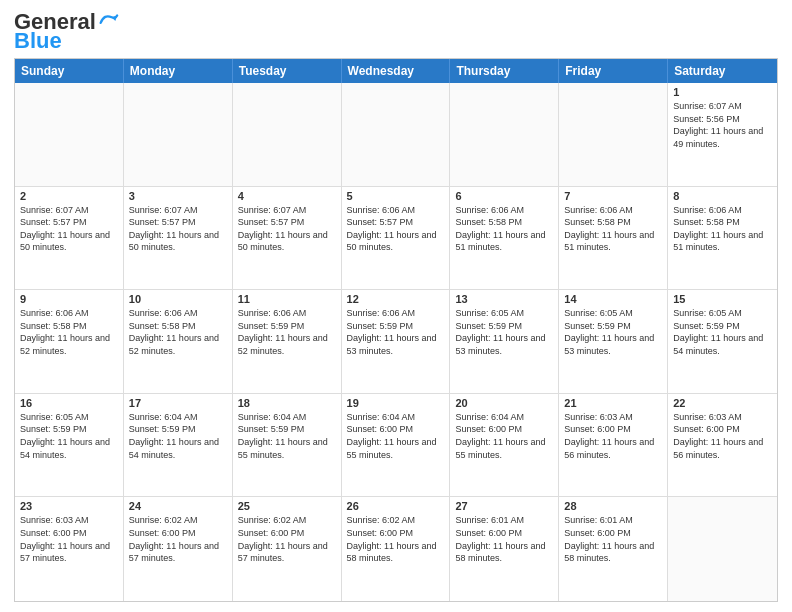 The image size is (792, 612). Describe the element at coordinates (178, 299) in the screenshot. I see `day-number: 10` at that location.